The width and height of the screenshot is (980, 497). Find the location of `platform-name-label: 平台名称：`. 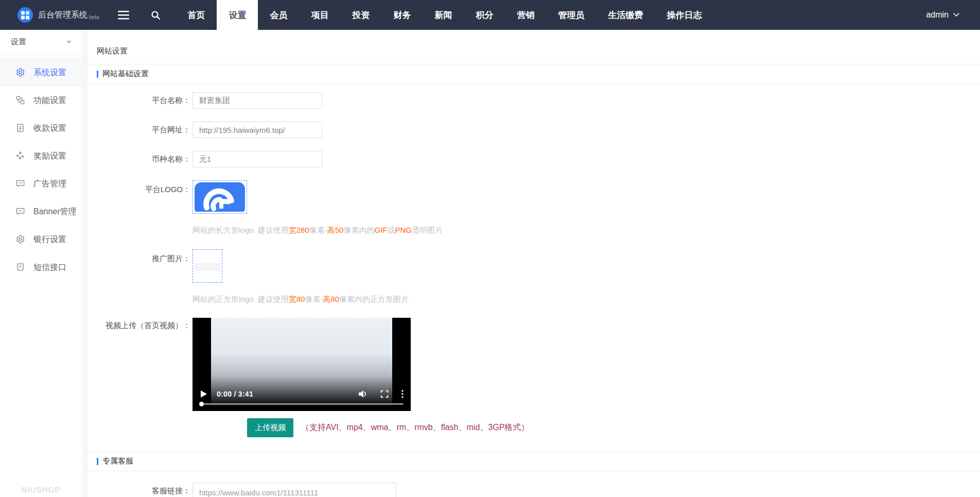

platform-name-label: 平台名称： is located at coordinates (144, 100).